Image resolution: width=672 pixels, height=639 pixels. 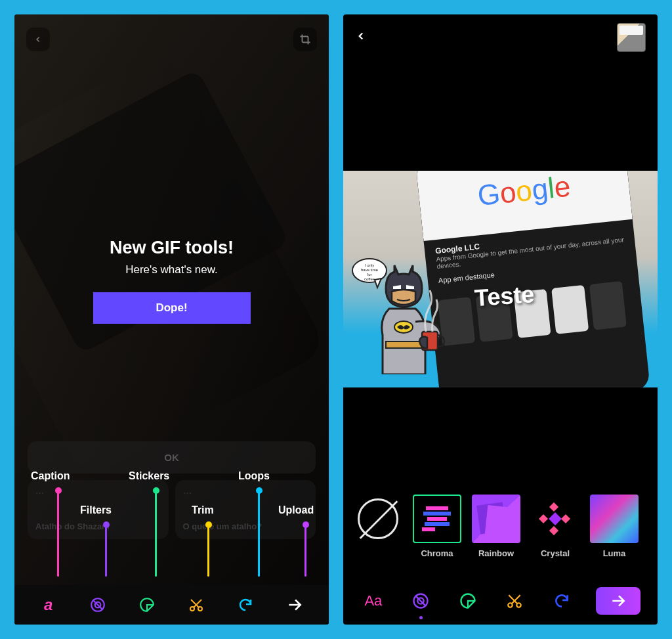 I want to click on label-upload: Upload, so click(x=296, y=510).